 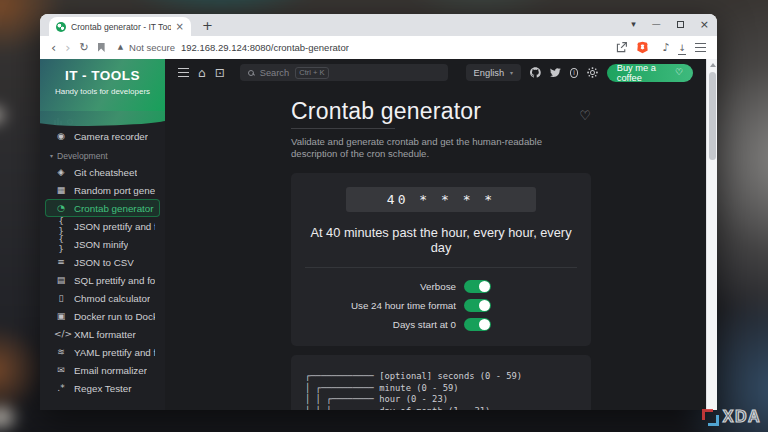 What do you see at coordinates (656, 24) in the screenshot?
I see `minimize-icon: —` at bounding box center [656, 24].